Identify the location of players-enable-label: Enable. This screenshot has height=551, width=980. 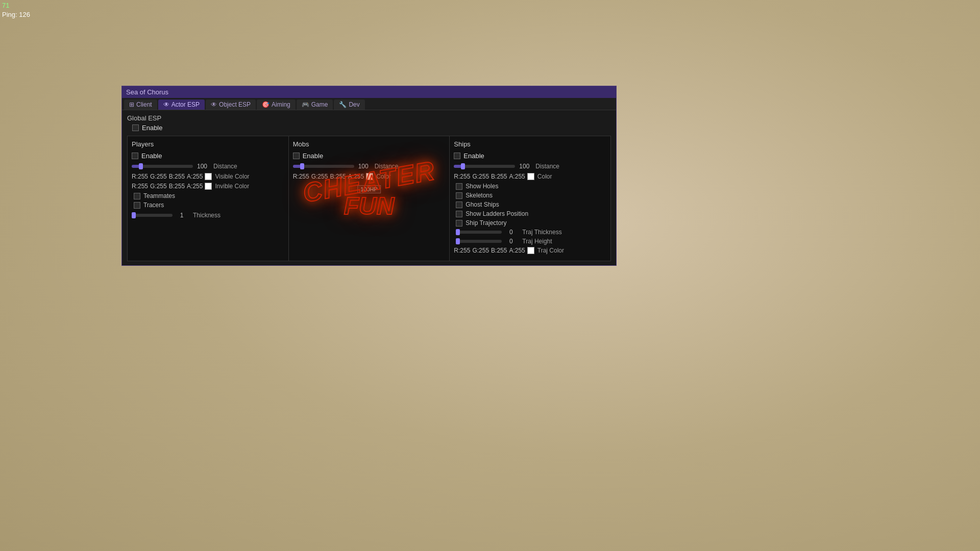
(152, 156).